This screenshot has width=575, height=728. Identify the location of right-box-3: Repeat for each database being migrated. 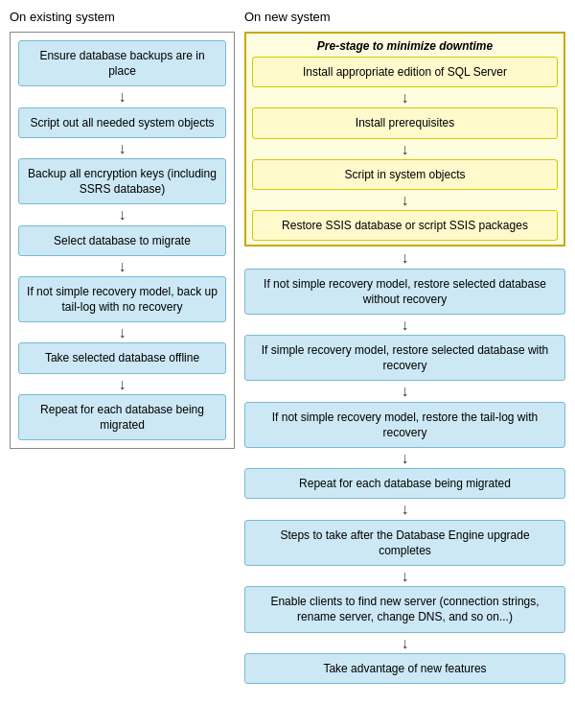
(404, 483).